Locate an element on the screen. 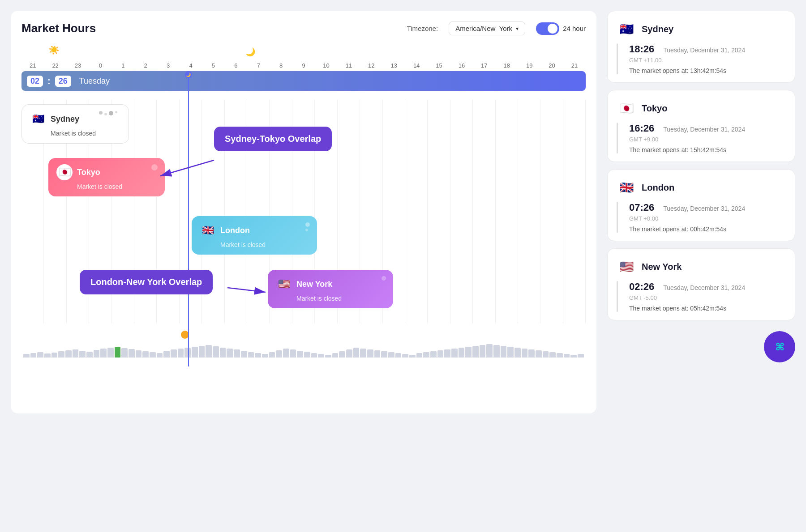 The width and height of the screenshot is (806, 532). sidebar-london-date: Tuesday, December 31, 2024 is located at coordinates (704, 209).